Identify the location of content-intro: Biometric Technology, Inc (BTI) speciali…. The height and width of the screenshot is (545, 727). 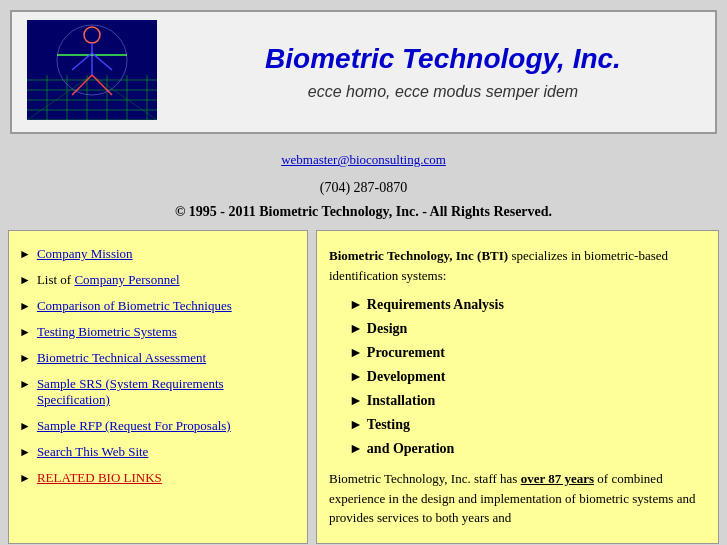
(518, 266).